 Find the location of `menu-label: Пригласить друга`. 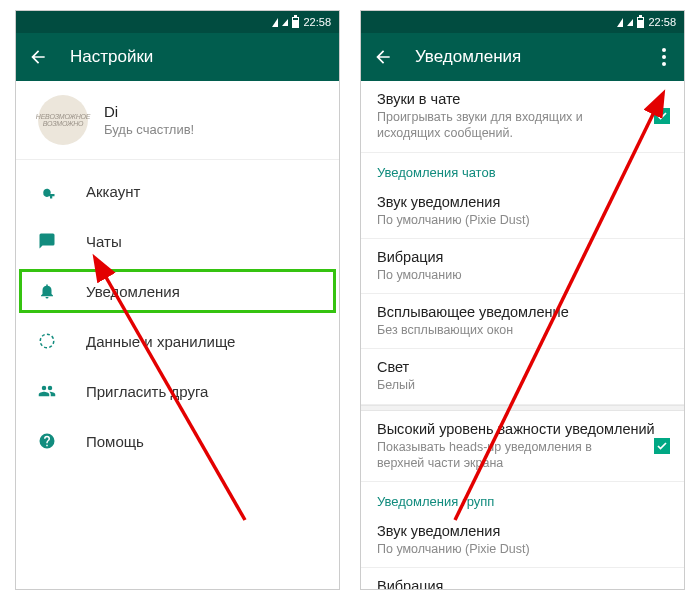

menu-label: Пригласить друга is located at coordinates (147, 392).